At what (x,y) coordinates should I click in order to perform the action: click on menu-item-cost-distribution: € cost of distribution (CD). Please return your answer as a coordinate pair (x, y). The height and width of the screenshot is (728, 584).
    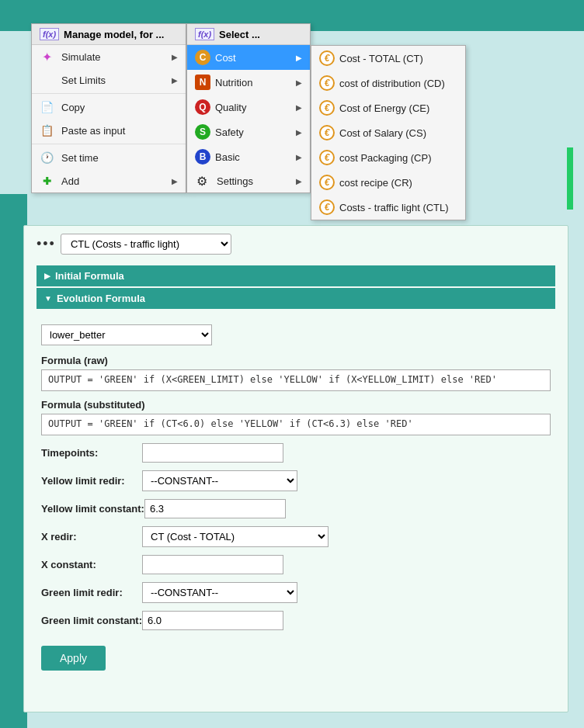
    Looking at the image, I should click on (388, 83).